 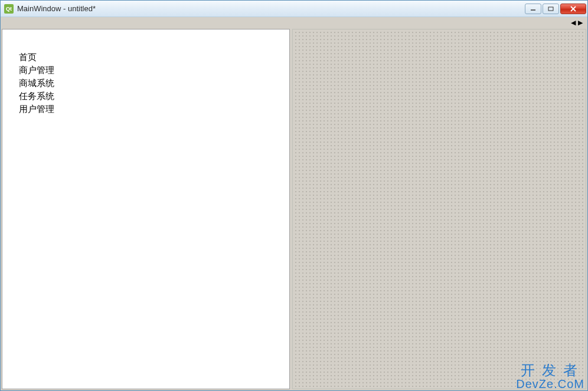 What do you see at coordinates (154, 83) in the screenshot?
I see `menu-list: 首页 商户管理 商城系统 任务系统 用户管理` at bounding box center [154, 83].